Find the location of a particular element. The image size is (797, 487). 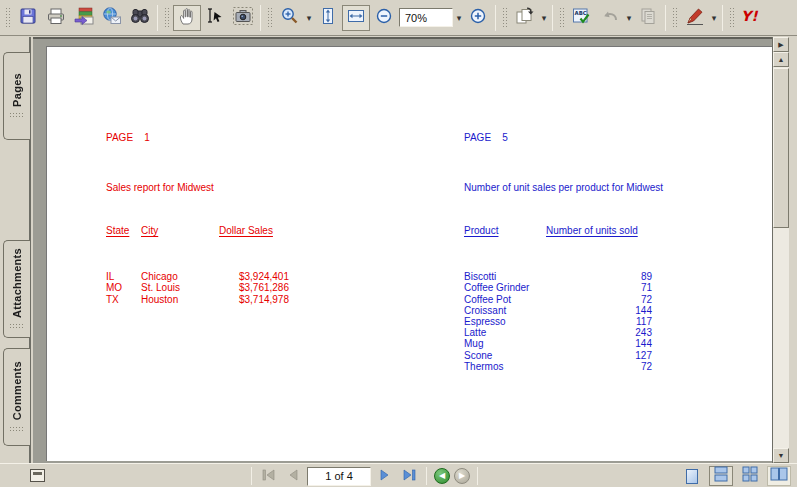

units-sold-cell: 72 is located at coordinates (599, 366).